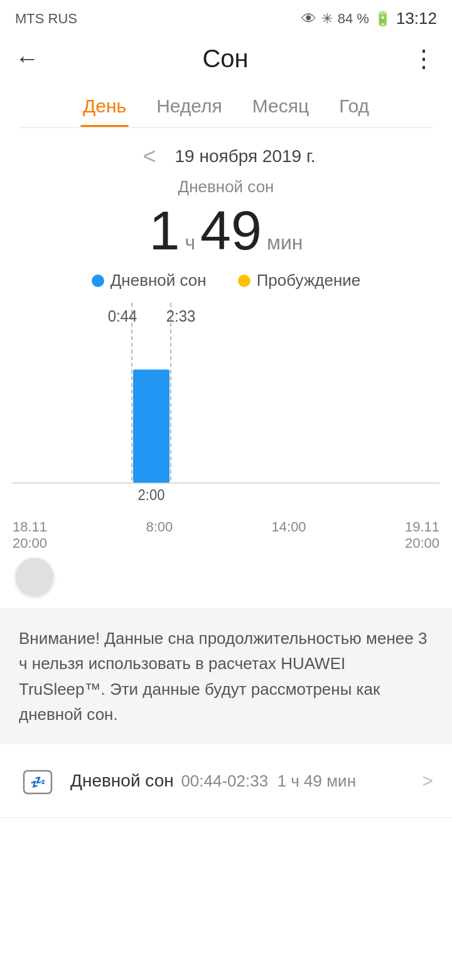  Describe the element at coordinates (226, 18) in the screenshot. I see `status-bar: MTS RUS 👁 ✳ 84 % 🔋 13:12` at that location.